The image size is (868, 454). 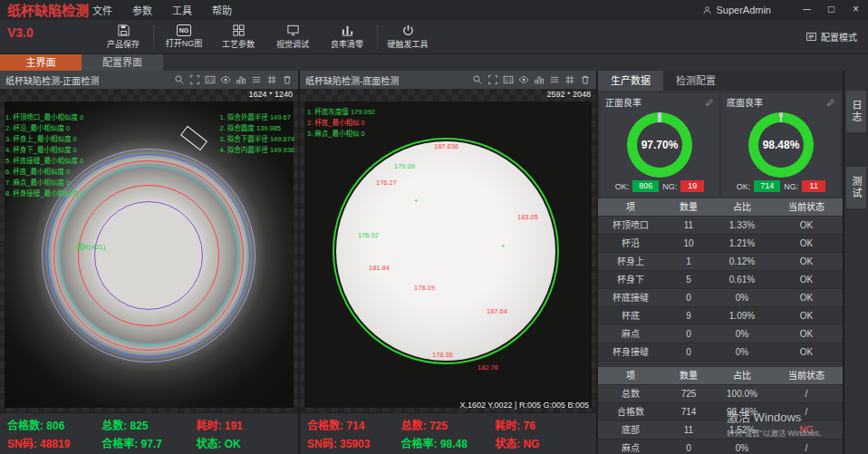 What do you see at coordinates (243, 424) in the screenshot?
I see `stat-item: 耗时: 191` at bounding box center [243, 424].